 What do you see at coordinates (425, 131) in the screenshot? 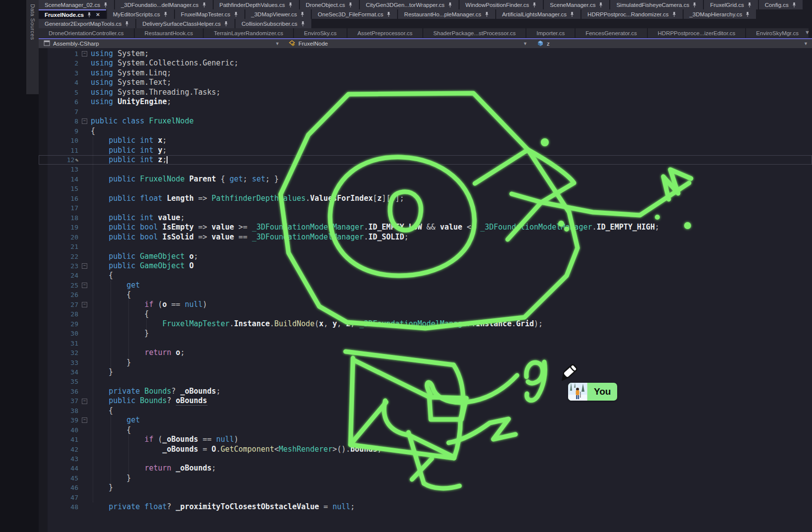
I see `code-line: 9{` at bounding box center [425, 131].